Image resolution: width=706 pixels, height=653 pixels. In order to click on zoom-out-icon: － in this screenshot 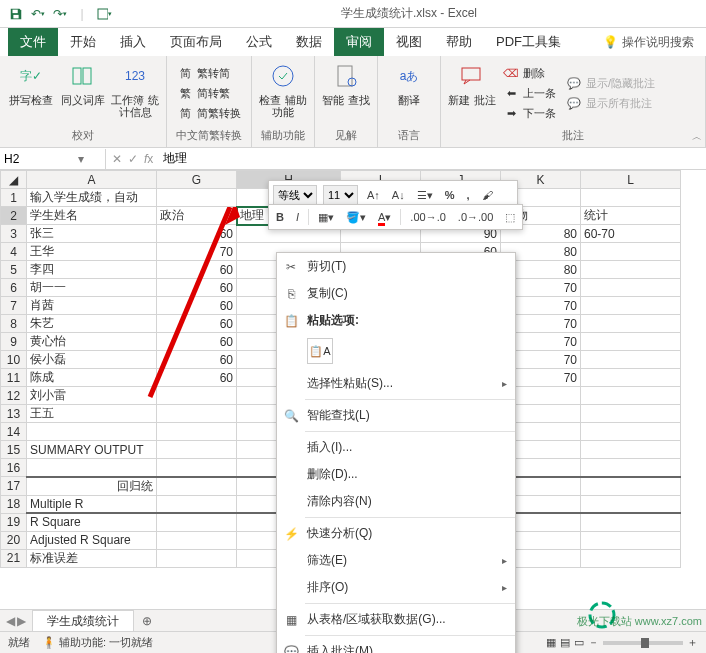, I will do `click(594, 642)`.